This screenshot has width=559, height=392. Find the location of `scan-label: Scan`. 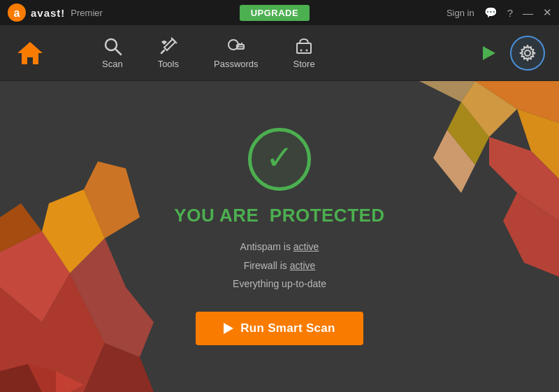

scan-label: Scan is located at coordinates (112, 64).